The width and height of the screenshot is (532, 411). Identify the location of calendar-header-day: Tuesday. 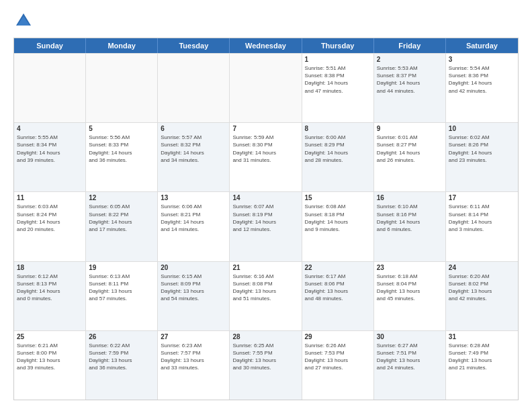
(193, 46).